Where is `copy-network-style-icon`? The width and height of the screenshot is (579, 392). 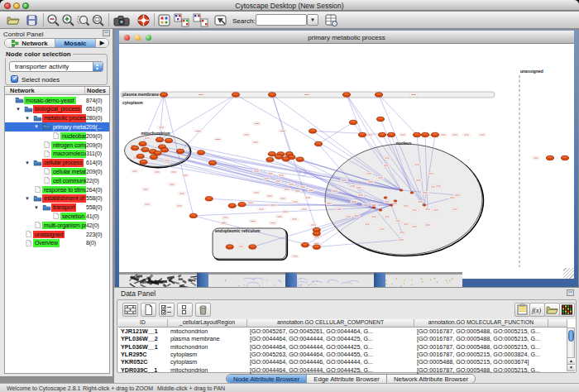 copy-network-style-icon is located at coordinates (182, 20).